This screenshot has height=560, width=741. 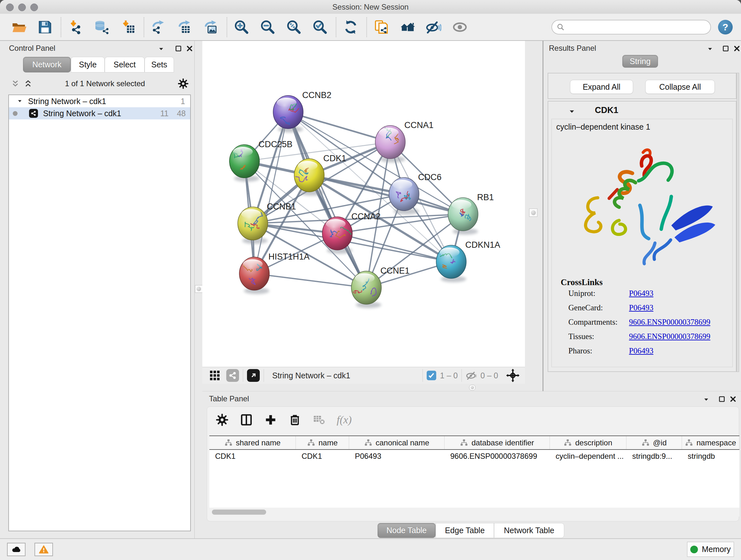 What do you see at coordinates (381, 287) in the screenshot?
I see `network-node-CCNE1: CCNE1` at bounding box center [381, 287].